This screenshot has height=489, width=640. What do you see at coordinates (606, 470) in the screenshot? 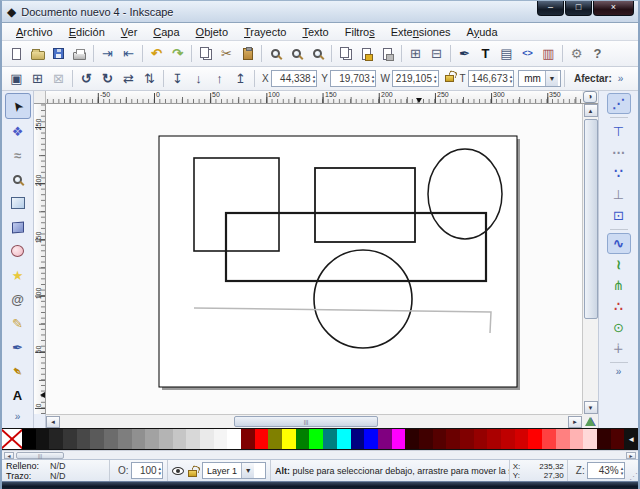
I see `zoom-field: 43% ▴▾` at bounding box center [606, 470].